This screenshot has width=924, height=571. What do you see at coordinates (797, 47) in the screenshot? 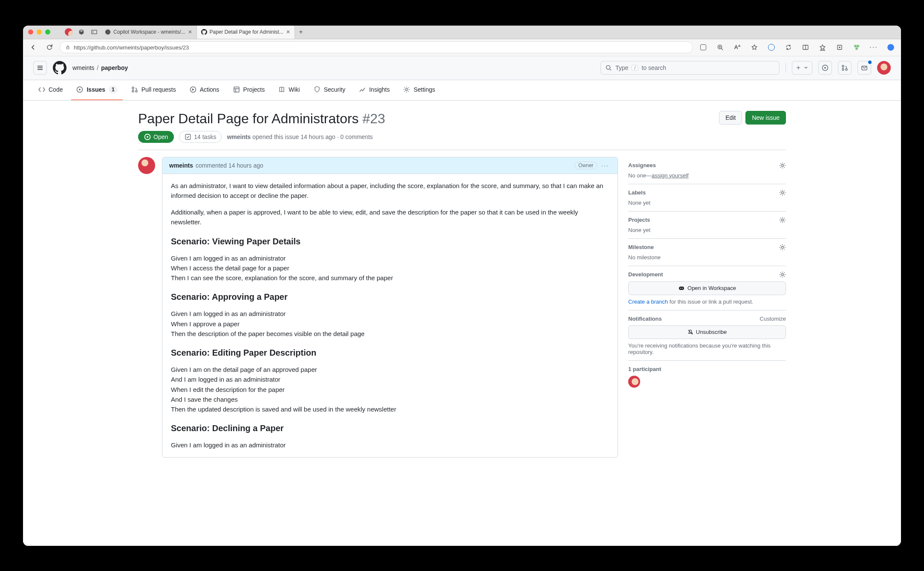
I see `toolbar-icons: AA ···` at bounding box center [797, 47].